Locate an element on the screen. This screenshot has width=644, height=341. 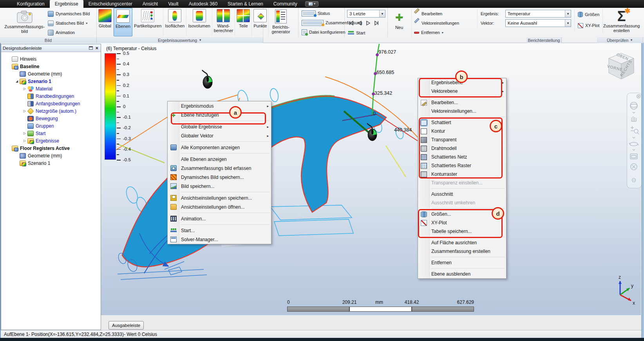
tab-vault: Vault is located at coordinates (173, 4).